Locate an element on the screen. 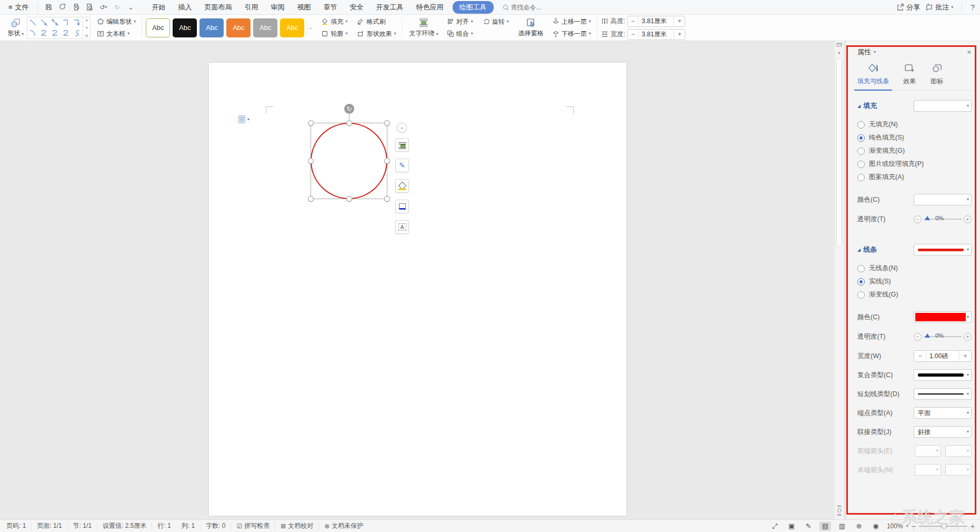  style-swatch-orange: Abc is located at coordinates (238, 28).